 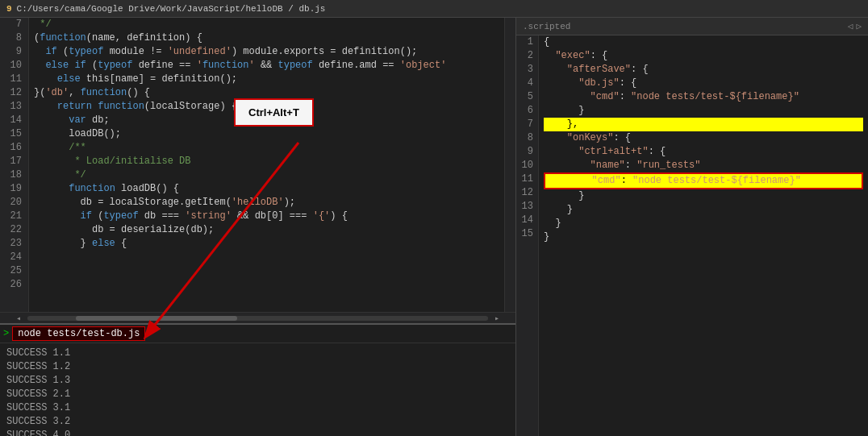 I want to click on title-icon: 9, so click(x=10, y=9).